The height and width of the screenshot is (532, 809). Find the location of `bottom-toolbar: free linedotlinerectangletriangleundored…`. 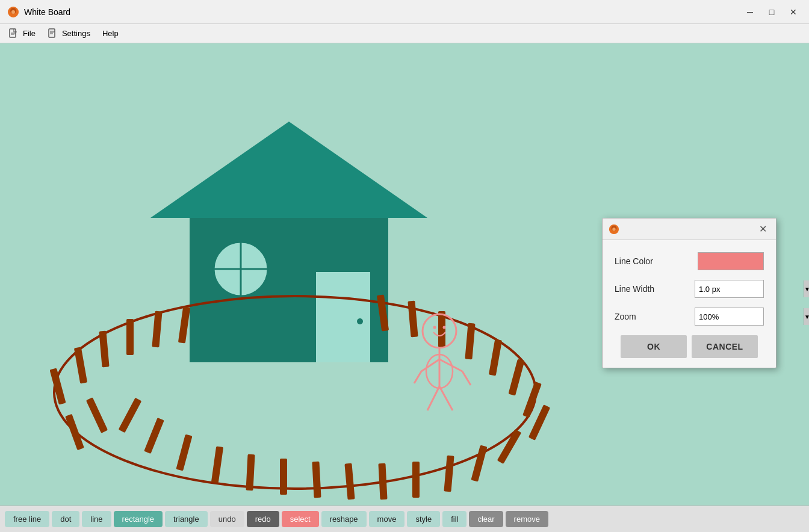

bottom-toolbar: free linedotlinerectangletriangleundored… is located at coordinates (404, 519).